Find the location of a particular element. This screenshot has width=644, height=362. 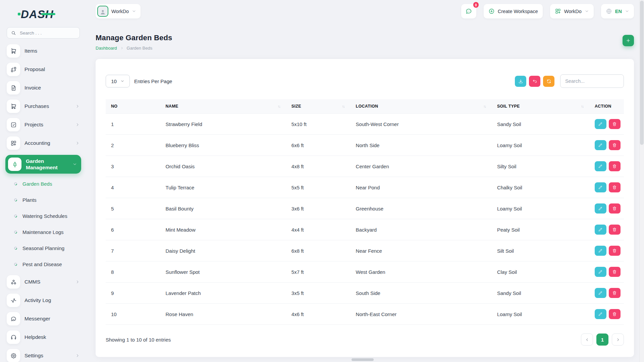

entries-per-page-select: 10 is located at coordinates (118, 81).